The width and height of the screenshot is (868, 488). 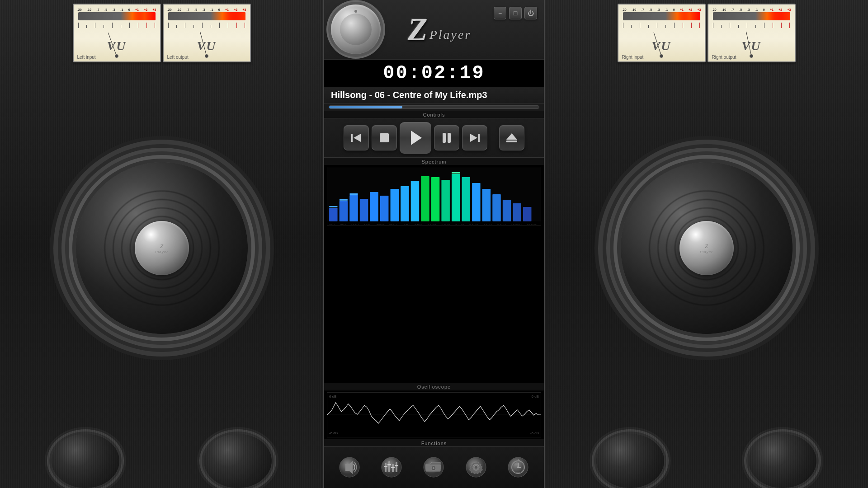 What do you see at coordinates (633, 57) in the screenshot?
I see `right-input-title: Right input` at bounding box center [633, 57].